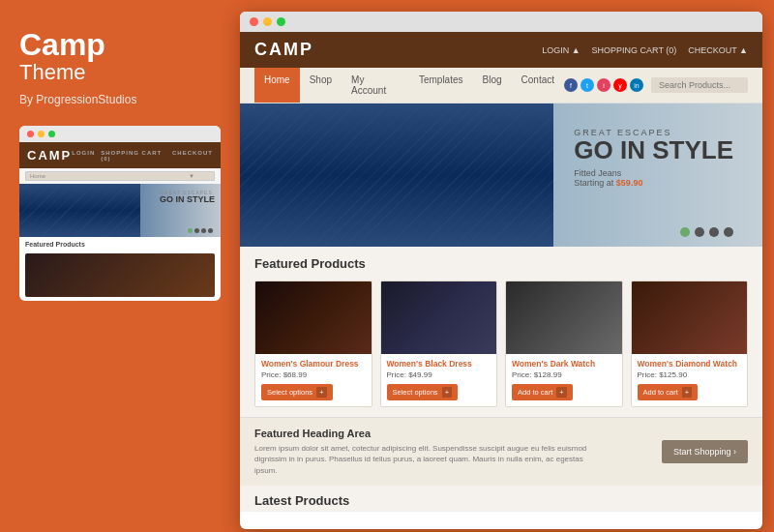 The image size is (774, 532). Describe the element at coordinates (120, 244) in the screenshot. I see `mini-featured-title: Featured Products` at that location.